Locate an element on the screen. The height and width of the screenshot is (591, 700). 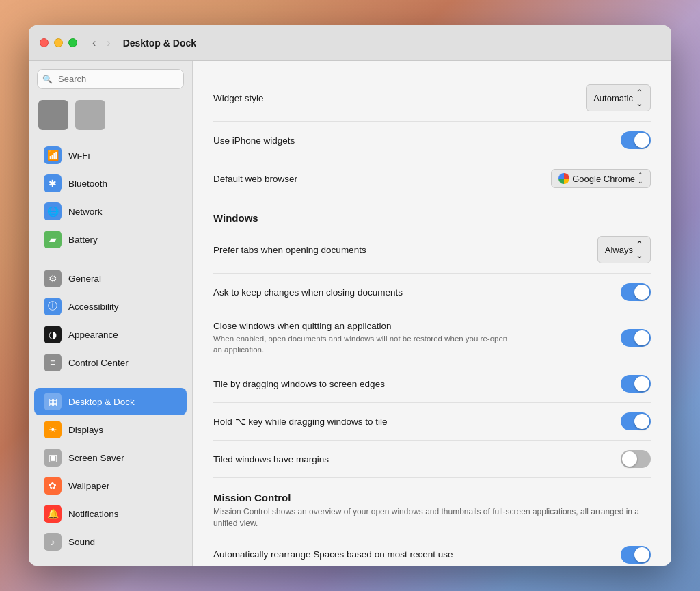
toggle-close-windows is located at coordinates (636, 338).